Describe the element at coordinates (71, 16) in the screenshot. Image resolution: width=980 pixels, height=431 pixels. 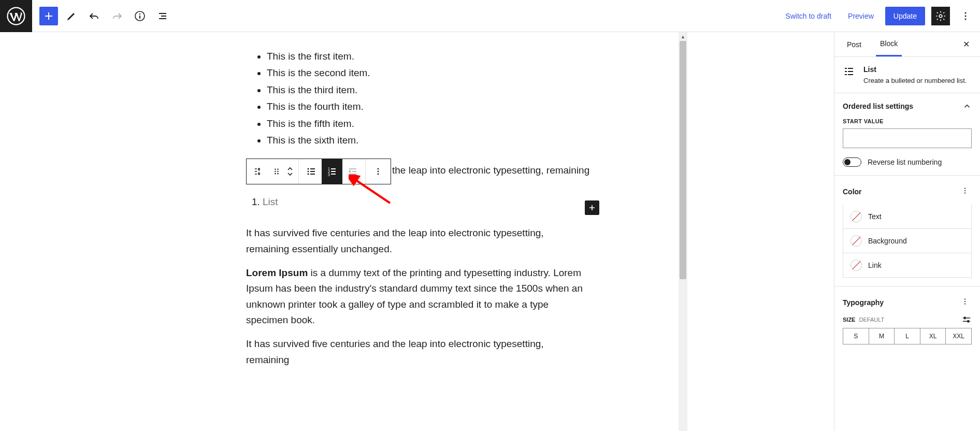
I see `edit-mode-icon` at that location.